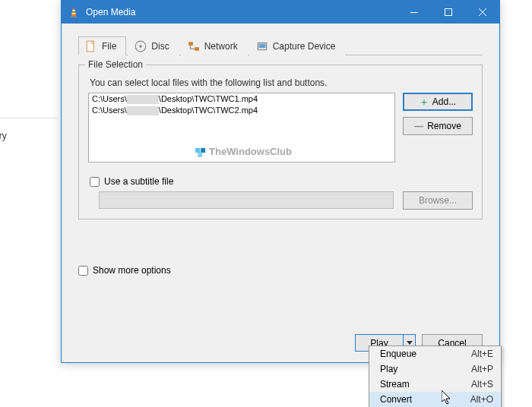  What do you see at coordinates (138, 181) in the screenshot?
I see `use-subtitle-label: Use a subtitle file` at bounding box center [138, 181].